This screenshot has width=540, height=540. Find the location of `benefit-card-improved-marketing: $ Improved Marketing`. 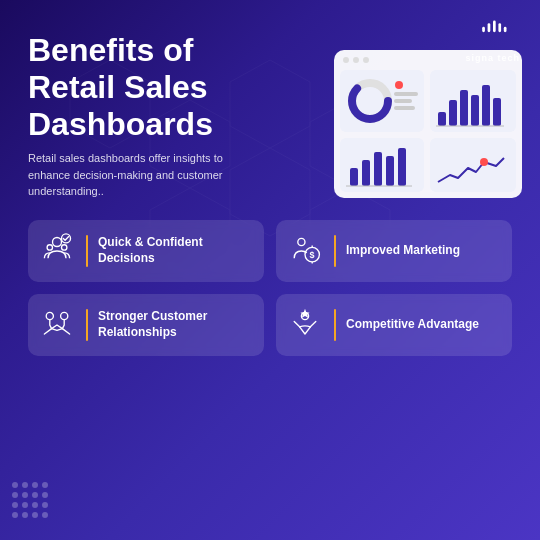

benefit-card-improved-marketing: $ Improved Marketing is located at coordinates (394, 251).